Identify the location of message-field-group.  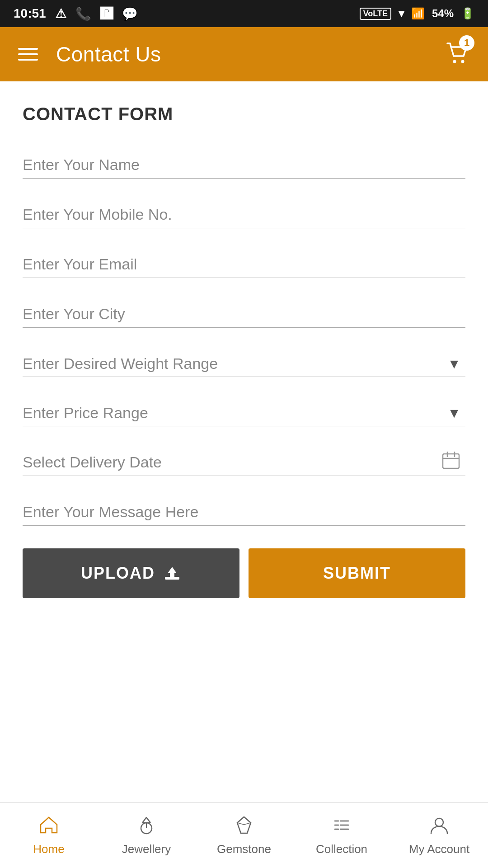
(244, 512).